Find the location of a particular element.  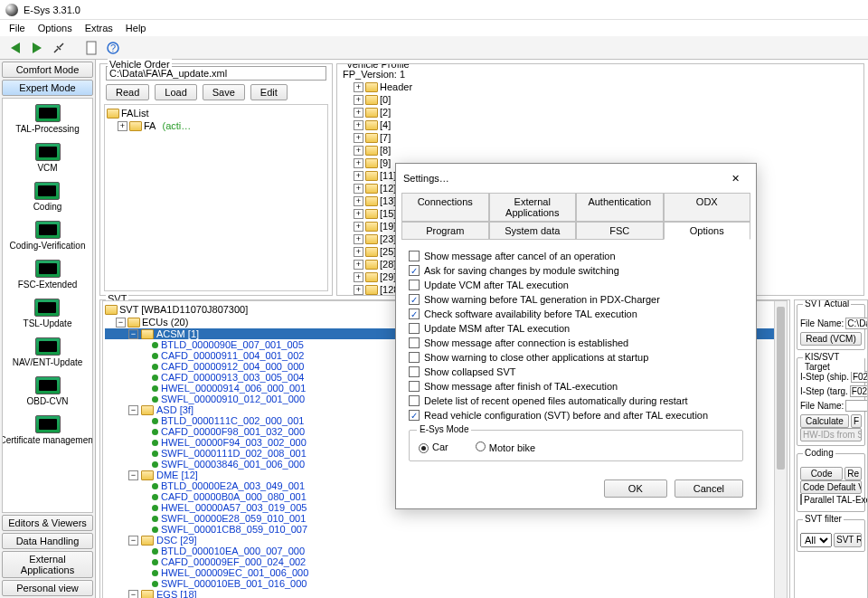

sidebar-item-tsl-update: TSL-Update is located at coordinates (48, 313).